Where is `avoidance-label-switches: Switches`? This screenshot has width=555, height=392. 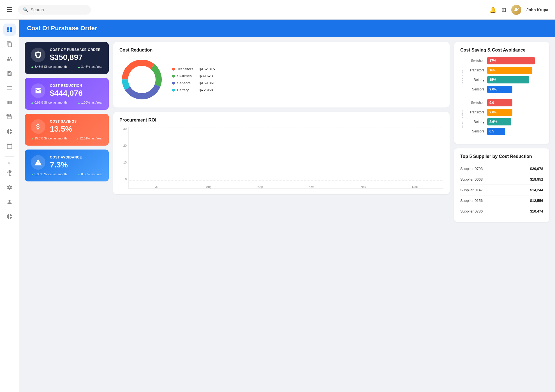 avoidance-label-switches: Switches is located at coordinates (475, 103).